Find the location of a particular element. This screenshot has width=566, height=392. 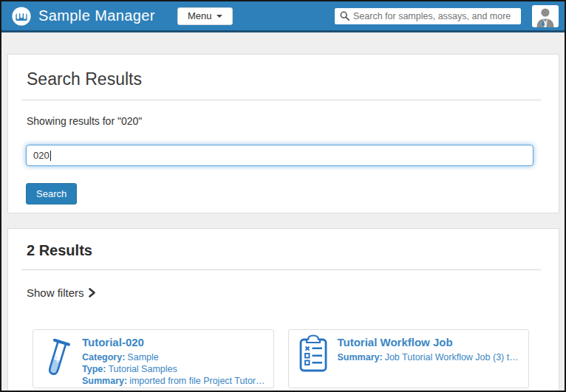

result-field-value: imported from file Project Tutorial... is located at coordinates (197, 381).